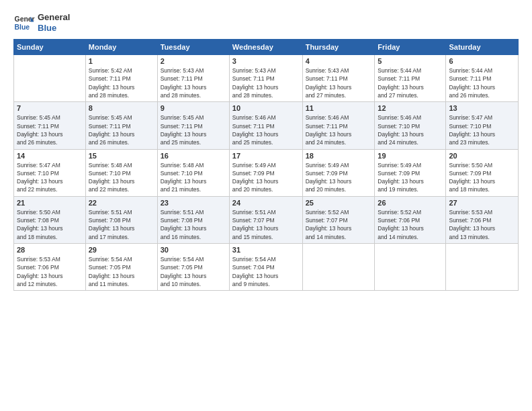  I want to click on logo-icon: General Blue, so click(24, 23).